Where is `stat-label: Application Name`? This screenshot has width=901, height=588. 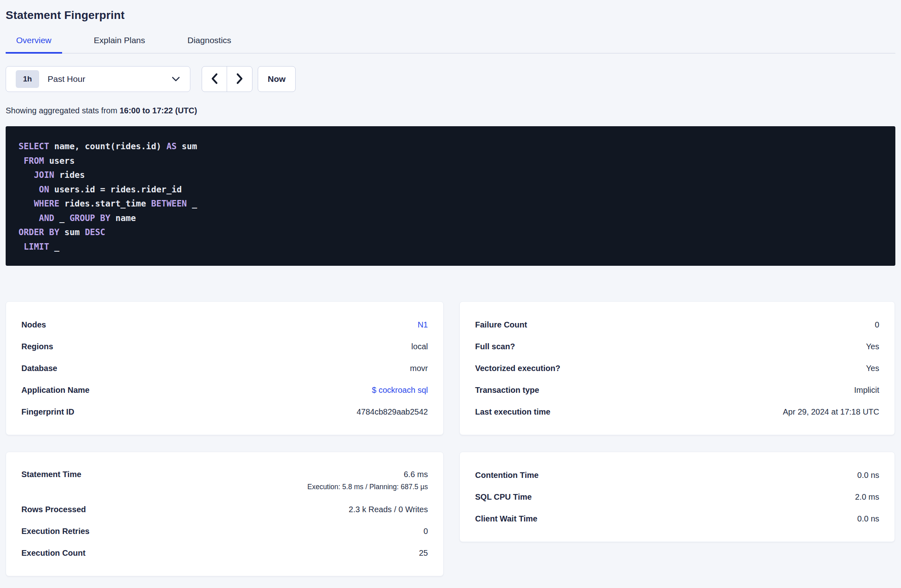
stat-label: Application Name is located at coordinates (56, 390).